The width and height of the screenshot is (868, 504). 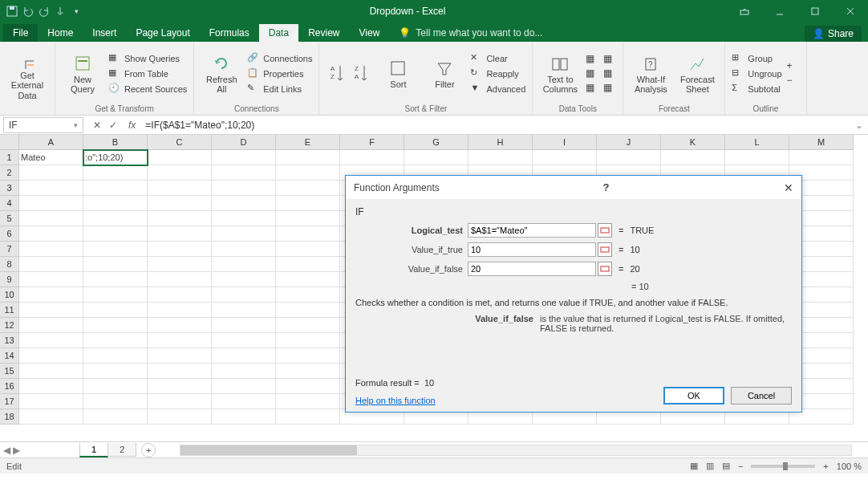 I want to click on text-to-columns-button: Text to Columns, so click(x=560, y=74).